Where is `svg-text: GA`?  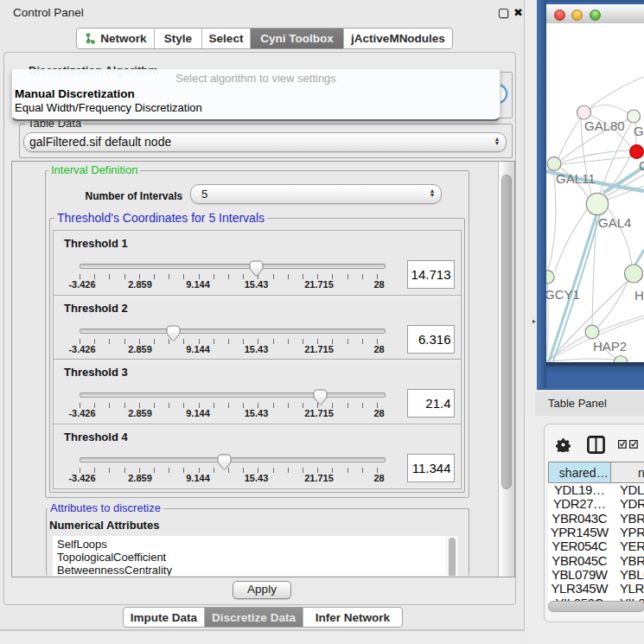 svg-text: GA is located at coordinates (639, 131).